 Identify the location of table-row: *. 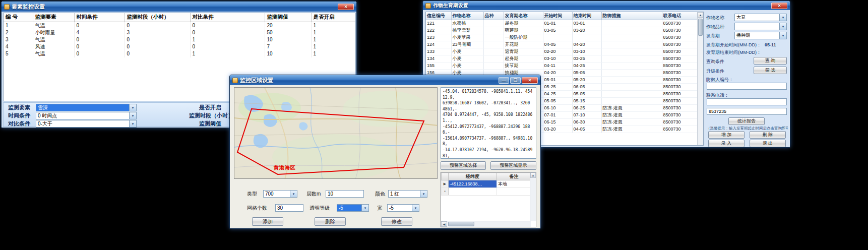
(486, 192).